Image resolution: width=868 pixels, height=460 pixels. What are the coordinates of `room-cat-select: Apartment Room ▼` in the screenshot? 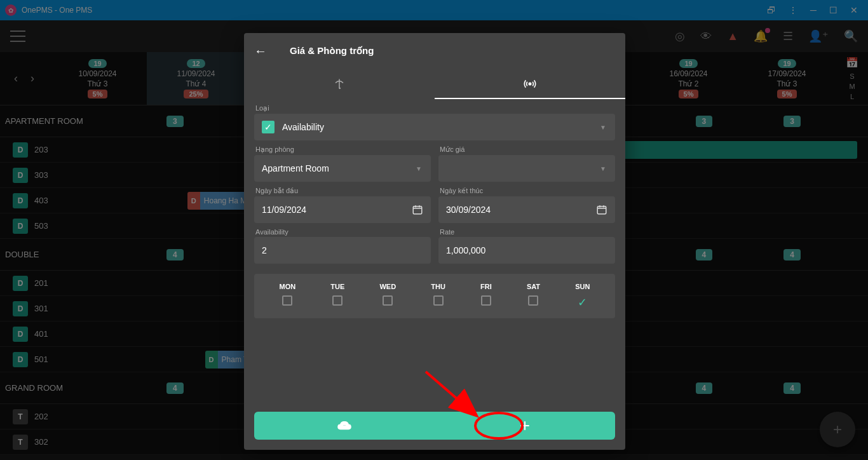 It's located at (342, 168).